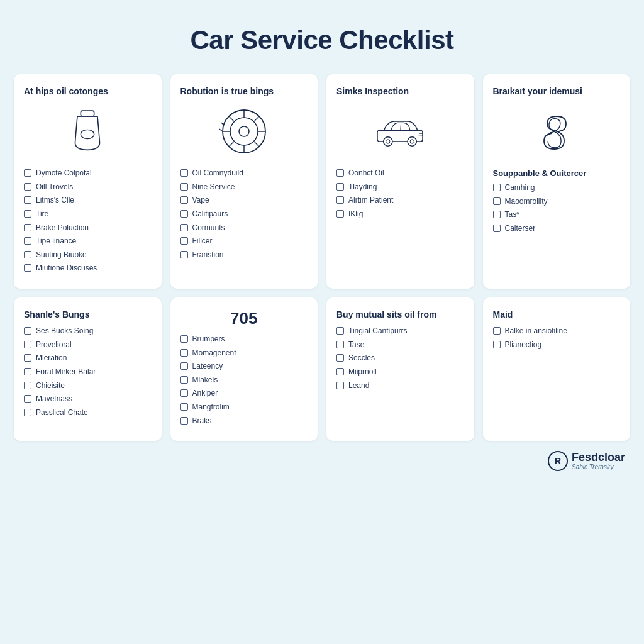 This screenshot has width=644, height=644. What do you see at coordinates (244, 380) in the screenshot?
I see `list-item: Mlakels` at bounding box center [244, 380].